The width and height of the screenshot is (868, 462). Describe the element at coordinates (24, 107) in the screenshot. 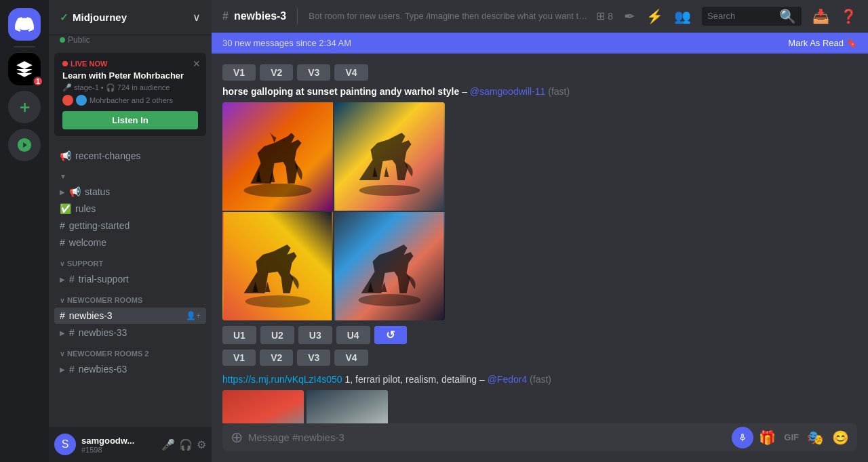

I see `add-server-button: ＋` at that location.